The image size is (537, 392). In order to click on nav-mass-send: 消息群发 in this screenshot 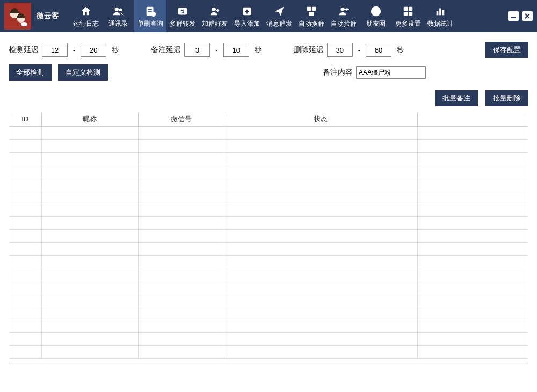, I will do `click(279, 16)`.